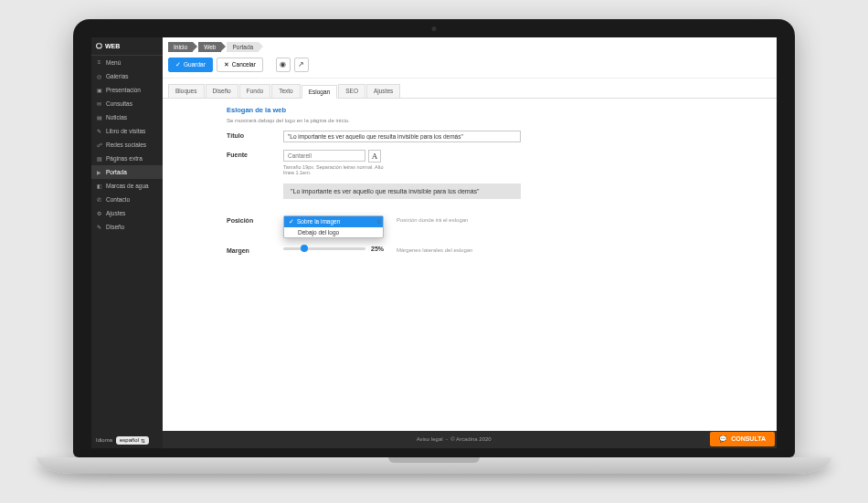 The image size is (868, 503). Describe the element at coordinates (99, 226) in the screenshot. I see `diseño-icon: ✎` at that location.